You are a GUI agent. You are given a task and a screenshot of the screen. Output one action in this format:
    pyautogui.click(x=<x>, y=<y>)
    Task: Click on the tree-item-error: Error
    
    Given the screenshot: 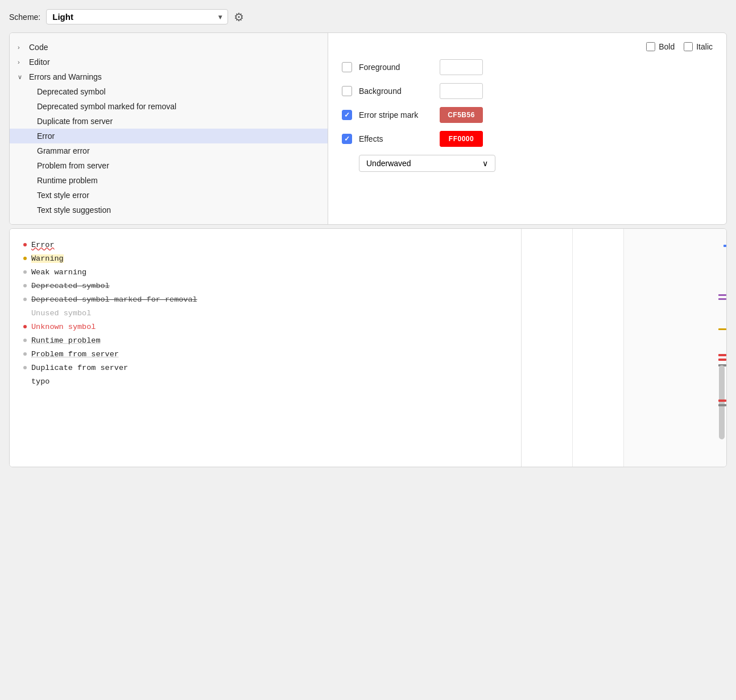 What is the action you would take?
    pyautogui.click(x=168, y=136)
    